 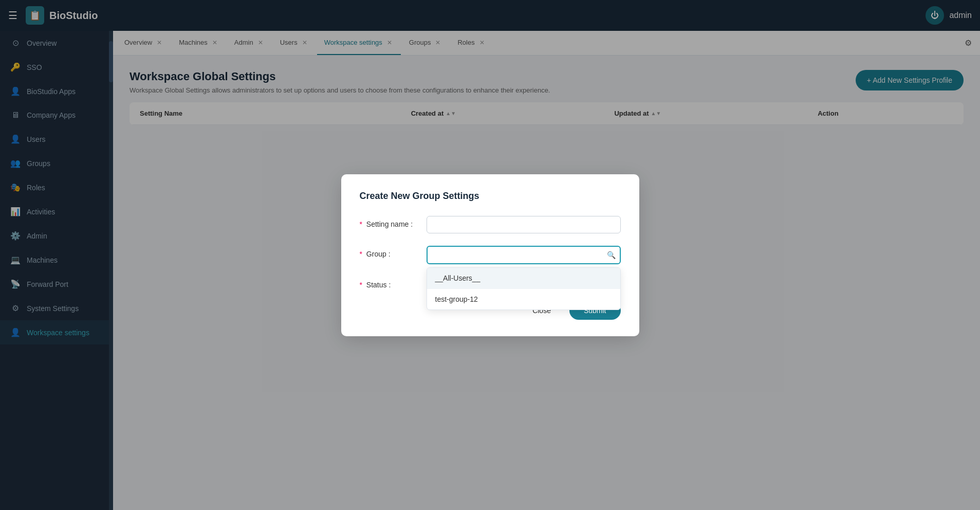 I want to click on group-search-input, so click(x=524, y=255).